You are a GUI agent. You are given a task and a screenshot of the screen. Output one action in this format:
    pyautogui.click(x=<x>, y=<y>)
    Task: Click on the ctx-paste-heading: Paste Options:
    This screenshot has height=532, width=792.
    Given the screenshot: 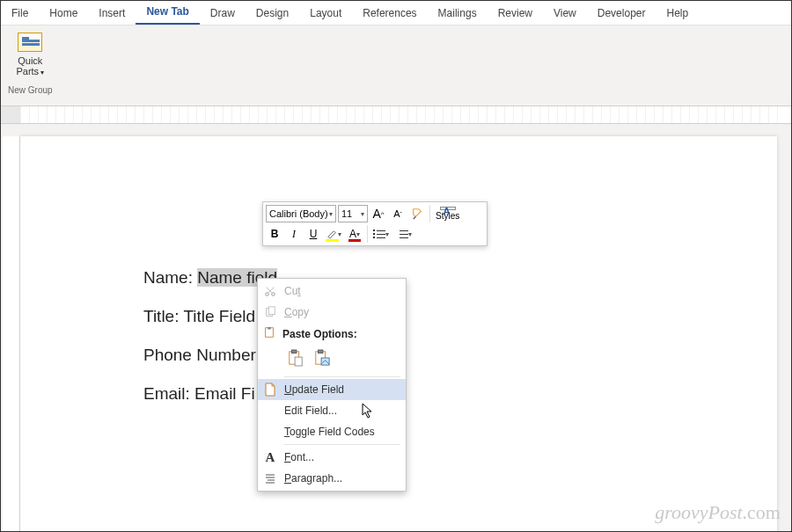 What is the action you would take?
    pyautogui.click(x=332, y=334)
    